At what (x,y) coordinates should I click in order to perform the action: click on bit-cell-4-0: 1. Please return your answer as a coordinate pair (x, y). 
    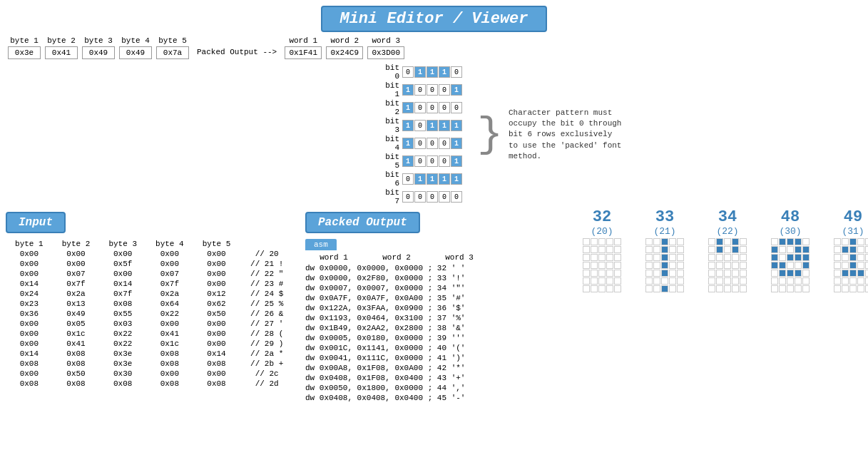
    Looking at the image, I should click on (408, 143).